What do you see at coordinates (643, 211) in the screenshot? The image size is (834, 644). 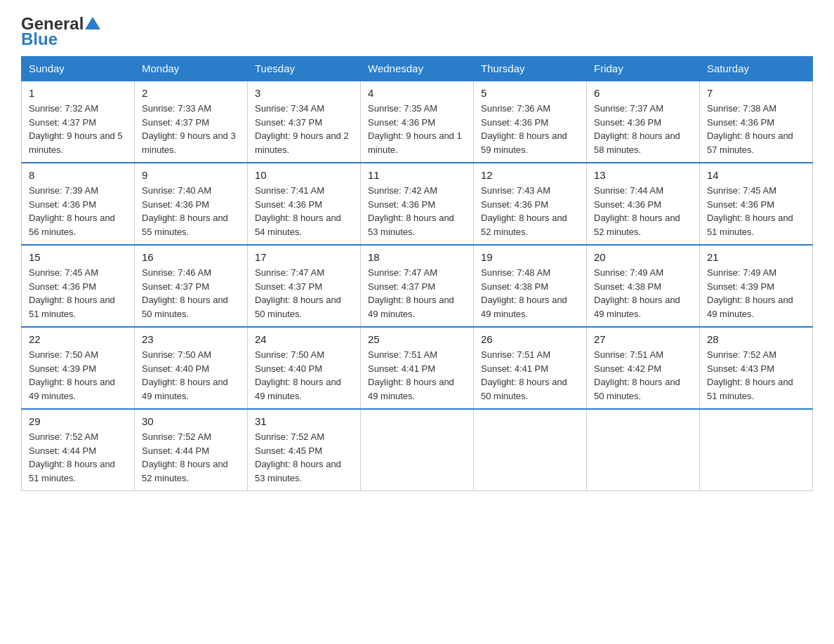 I see `day-info: Sunrise: 7:44 AMSunset: 4:36 PMDaylight:…` at bounding box center [643, 211].